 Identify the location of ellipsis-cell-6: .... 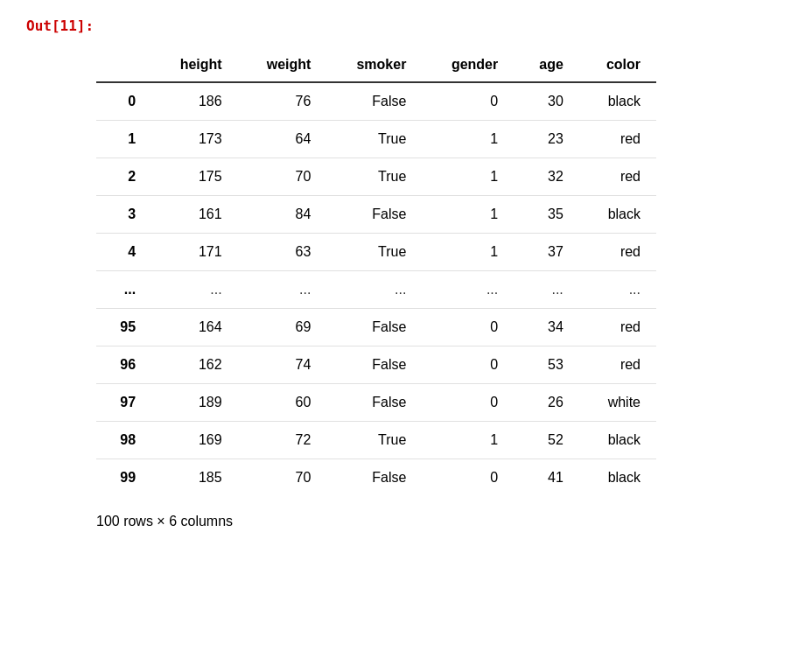
(618, 290).